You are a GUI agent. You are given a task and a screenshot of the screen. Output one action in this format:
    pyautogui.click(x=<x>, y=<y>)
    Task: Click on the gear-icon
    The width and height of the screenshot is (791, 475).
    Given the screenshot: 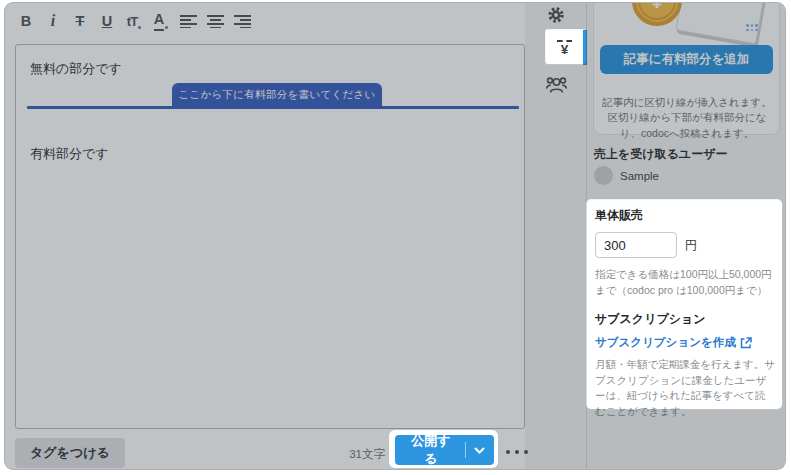 What is the action you would take?
    pyautogui.click(x=556, y=15)
    